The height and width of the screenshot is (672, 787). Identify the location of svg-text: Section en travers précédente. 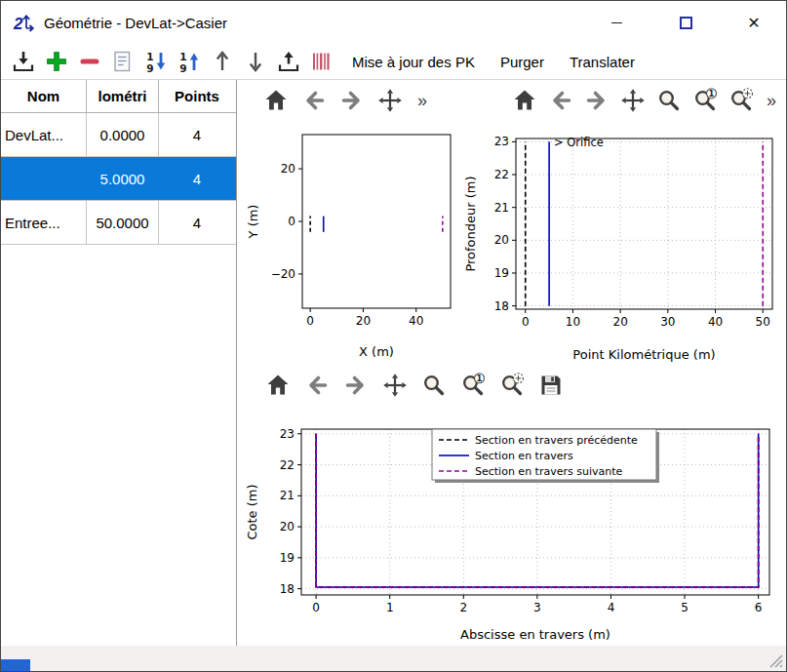
(556, 441).